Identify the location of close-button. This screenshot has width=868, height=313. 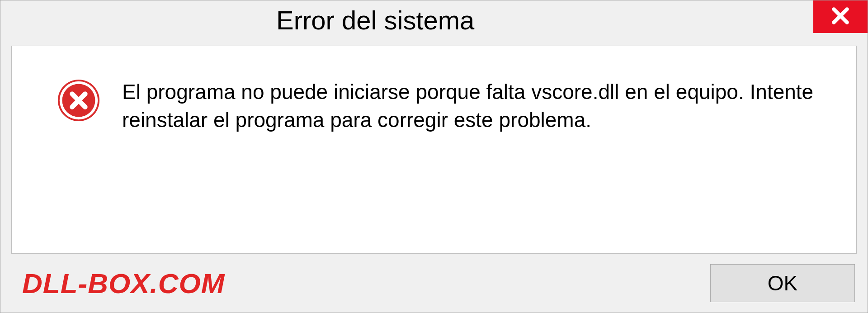
(840, 17).